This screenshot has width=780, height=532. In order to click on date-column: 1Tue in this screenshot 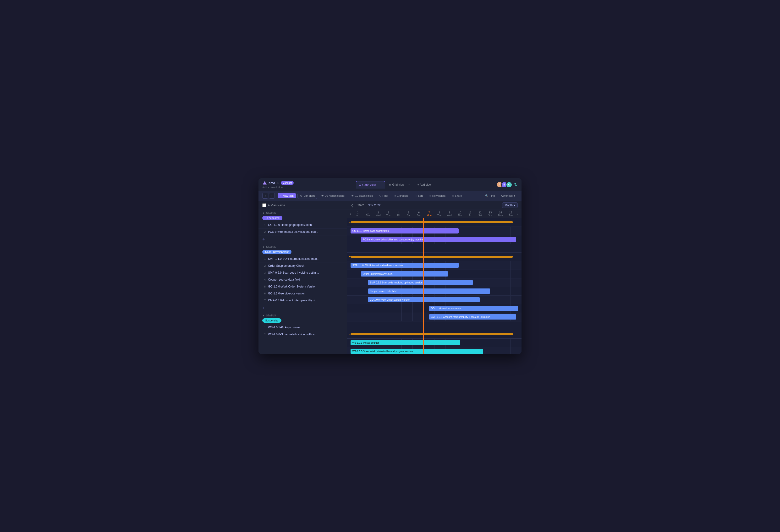, I will do `click(368, 214)`.